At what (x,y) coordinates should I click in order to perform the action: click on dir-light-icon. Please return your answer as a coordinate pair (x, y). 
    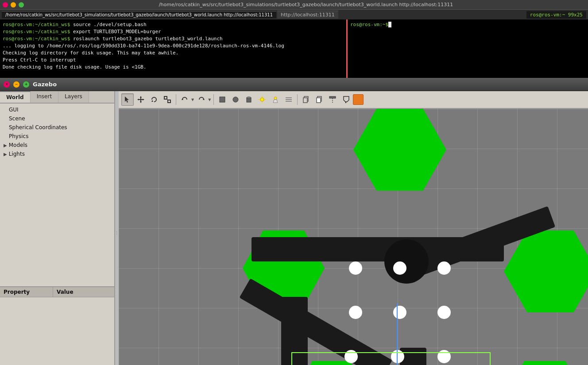
    Looking at the image, I should click on (289, 100).